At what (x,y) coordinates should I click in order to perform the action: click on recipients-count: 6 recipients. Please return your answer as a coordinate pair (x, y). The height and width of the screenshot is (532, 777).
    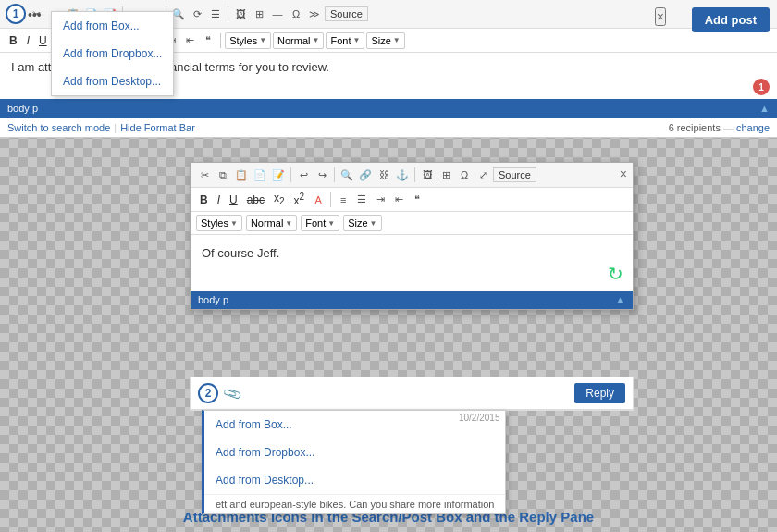
    Looking at the image, I should click on (695, 128).